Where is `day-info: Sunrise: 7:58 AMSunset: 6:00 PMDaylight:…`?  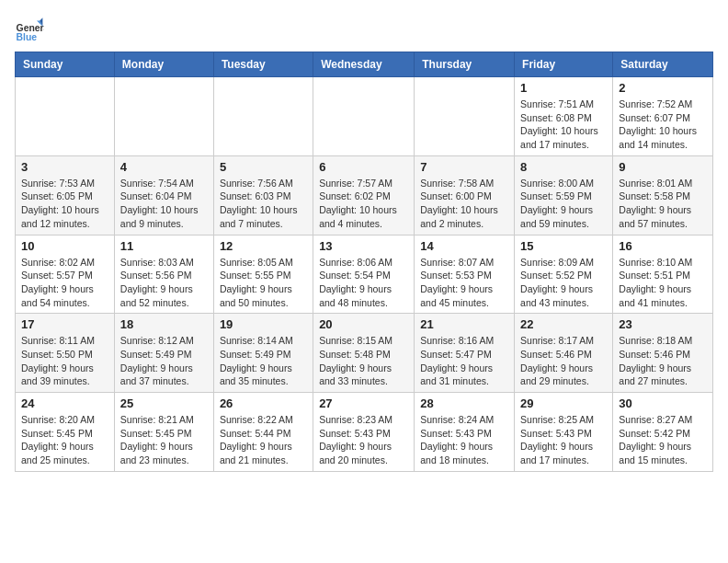
day-info: Sunrise: 7:58 AMSunset: 6:00 PMDaylight:… is located at coordinates (464, 204).